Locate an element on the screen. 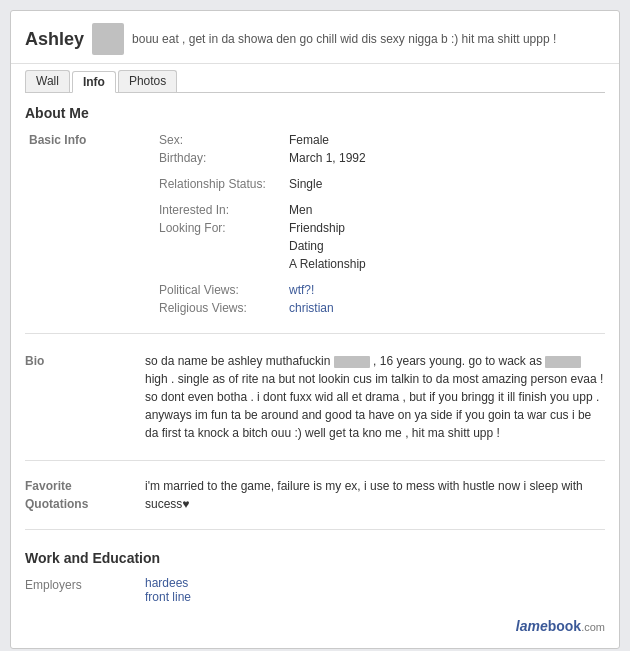  interested-value: Men is located at coordinates (445, 210).